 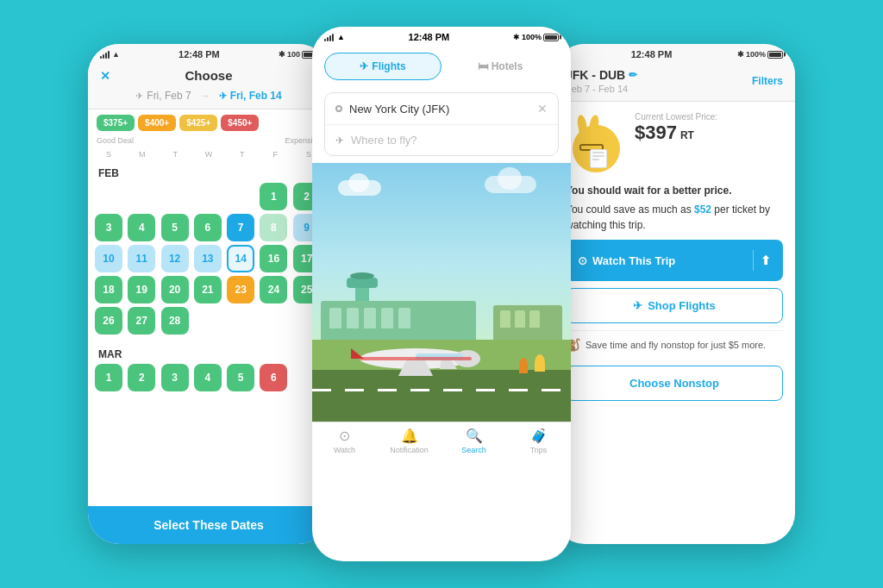 I want to click on select-dates-button: Select These Dates, so click(x=209, y=525).